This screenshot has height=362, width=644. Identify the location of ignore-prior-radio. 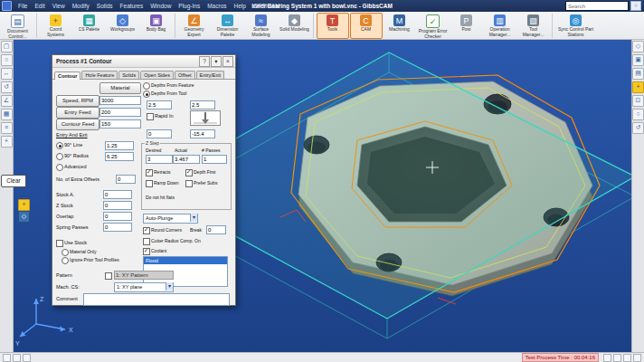
(65, 261).